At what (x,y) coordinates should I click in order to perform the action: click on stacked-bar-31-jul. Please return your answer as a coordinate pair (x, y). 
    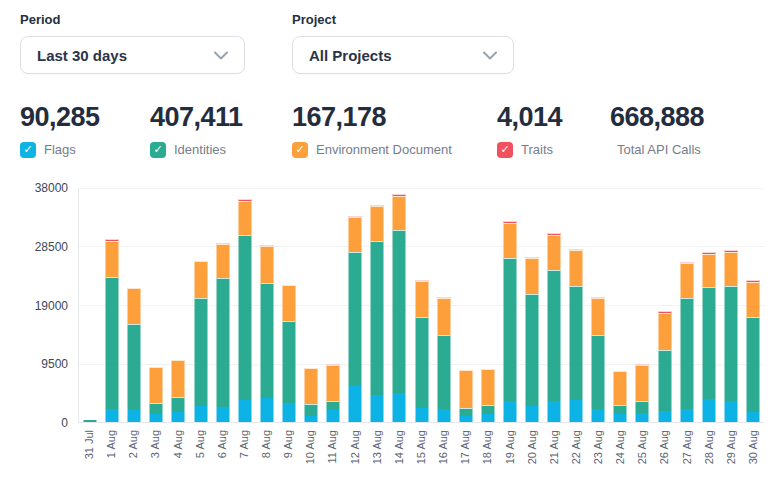
    Looking at the image, I should click on (90, 421).